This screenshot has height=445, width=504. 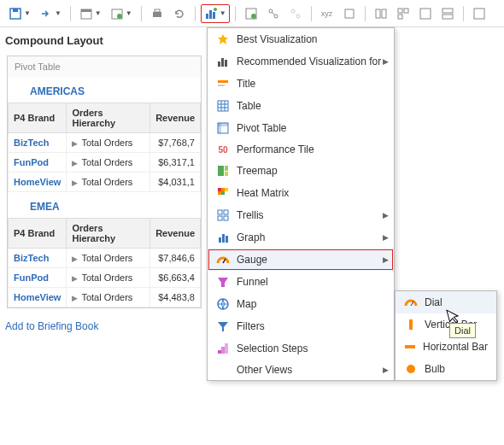 What do you see at coordinates (51, 326) in the screenshot?
I see `briefing-book-link: Add to Briefing Book` at bounding box center [51, 326].